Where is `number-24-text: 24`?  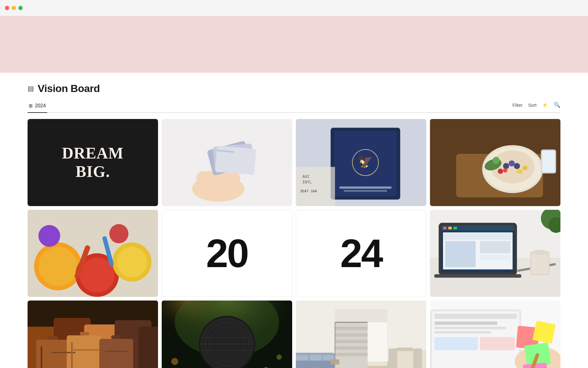
number-24-text: 24 is located at coordinates (361, 253).